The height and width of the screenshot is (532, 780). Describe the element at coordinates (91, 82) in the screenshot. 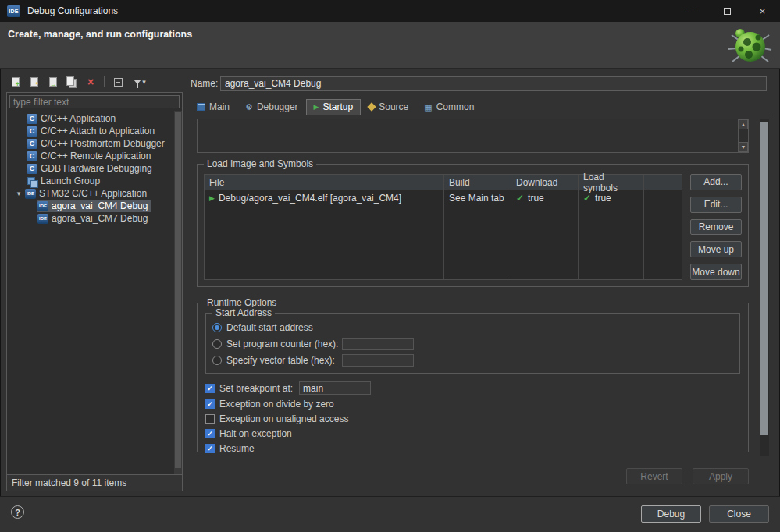

I see `delete-icon: ×` at that location.